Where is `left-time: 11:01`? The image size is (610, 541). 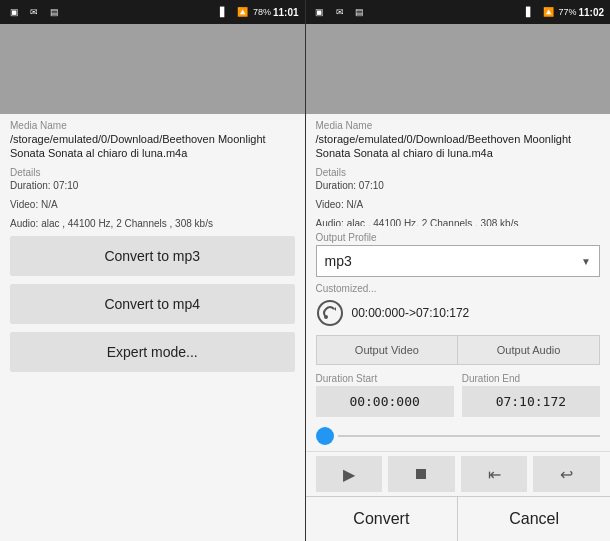 left-time: 11:01 is located at coordinates (286, 12).